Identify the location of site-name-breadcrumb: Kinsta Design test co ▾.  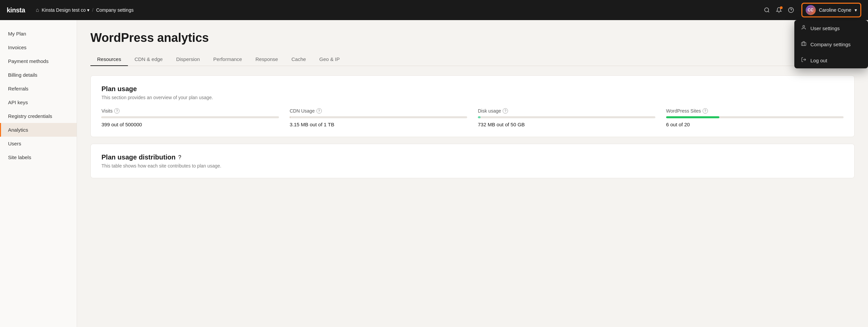
(65, 10).